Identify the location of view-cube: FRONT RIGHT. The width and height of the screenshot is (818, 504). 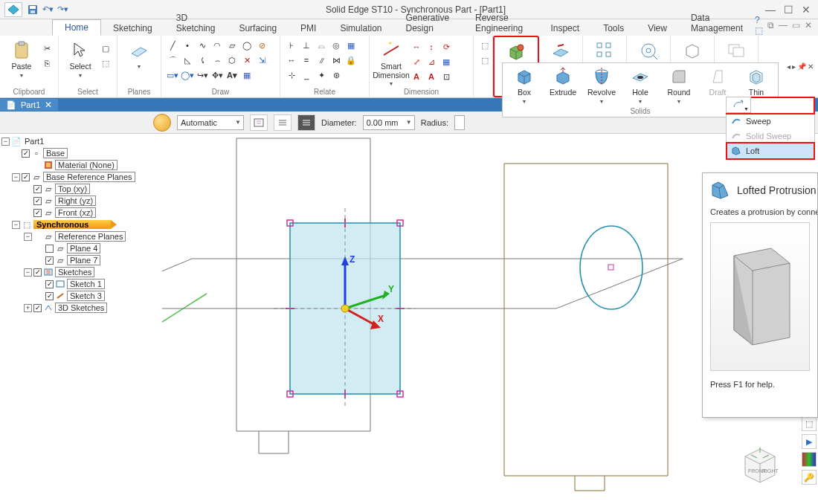
(759, 463).